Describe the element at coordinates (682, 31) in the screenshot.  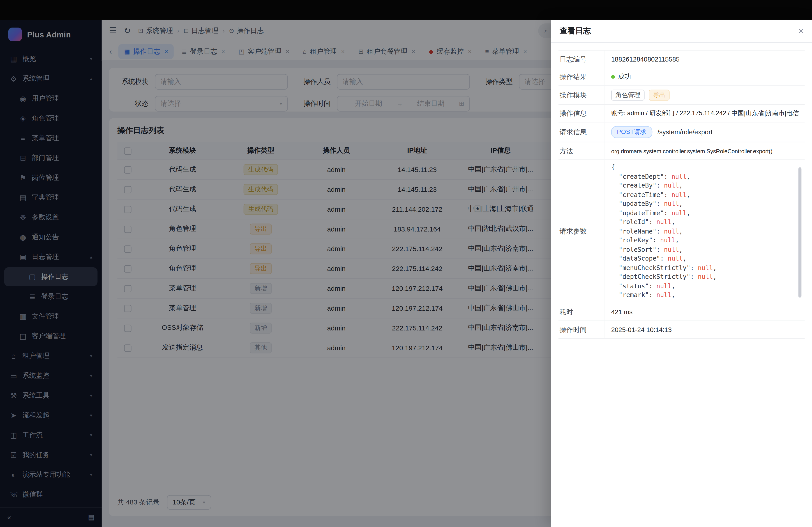
I see `drawer-header: 查看日志 ×` at that location.